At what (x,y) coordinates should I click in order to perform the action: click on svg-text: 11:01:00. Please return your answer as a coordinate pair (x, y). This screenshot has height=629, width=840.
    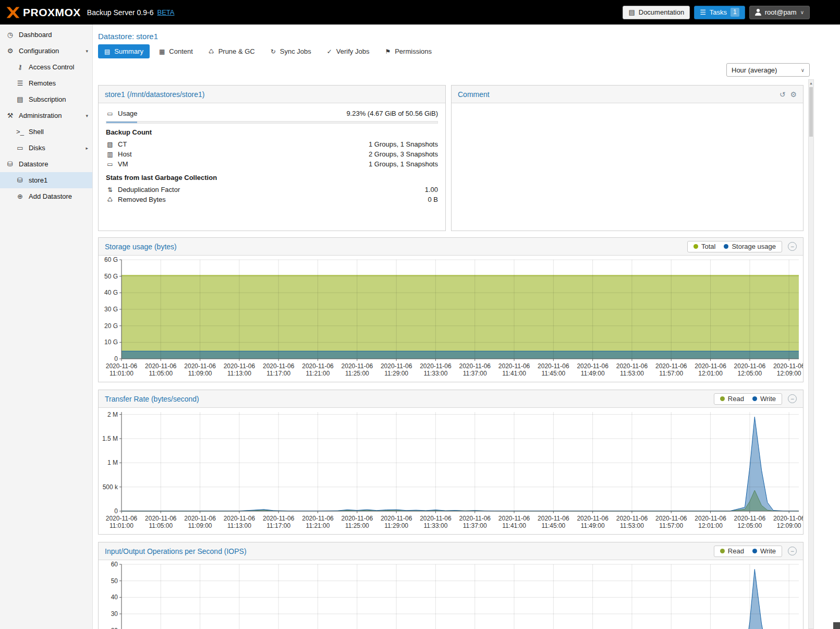
    Looking at the image, I should click on (121, 373).